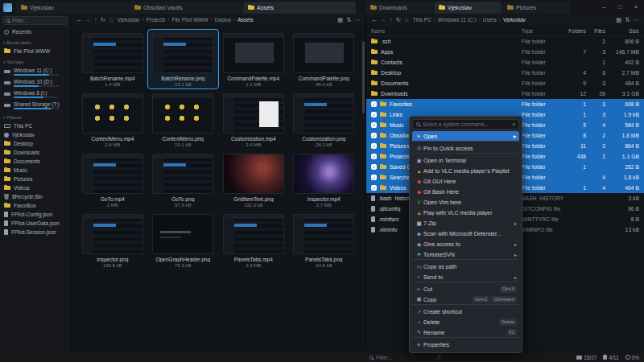 The height and width of the screenshot is (362, 644). What do you see at coordinates (35, 83) in the screenshot?
I see `sidebar-item-drive: Windows 10 (D:)` at bounding box center [35, 83].